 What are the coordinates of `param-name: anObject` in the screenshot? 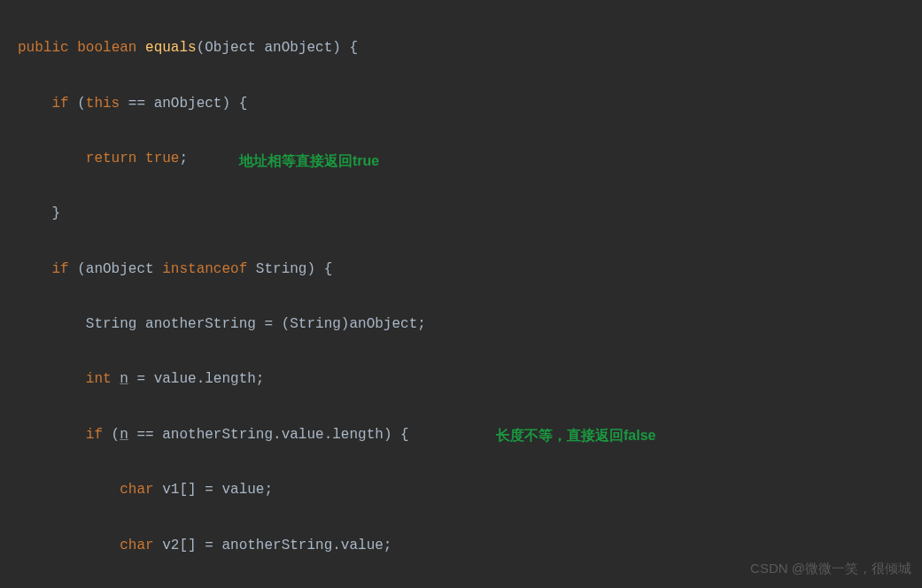 It's located at (298, 48).